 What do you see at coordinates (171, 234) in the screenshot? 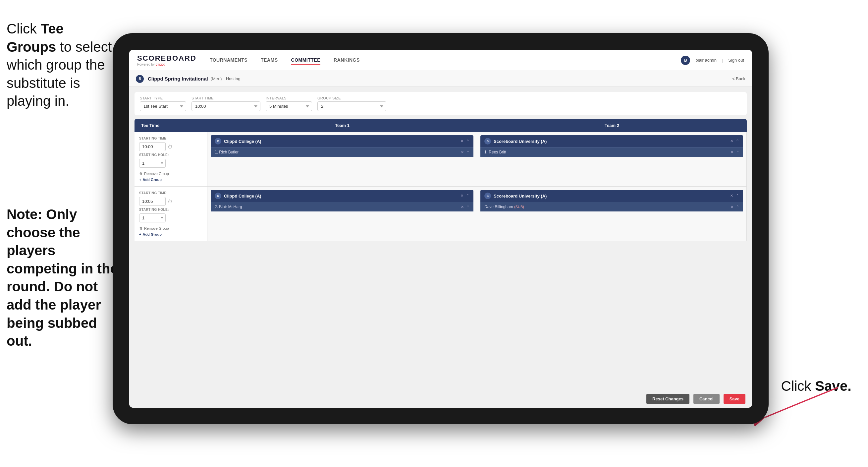
I see `add-group-2-button: + Add Group` at bounding box center [171, 234].